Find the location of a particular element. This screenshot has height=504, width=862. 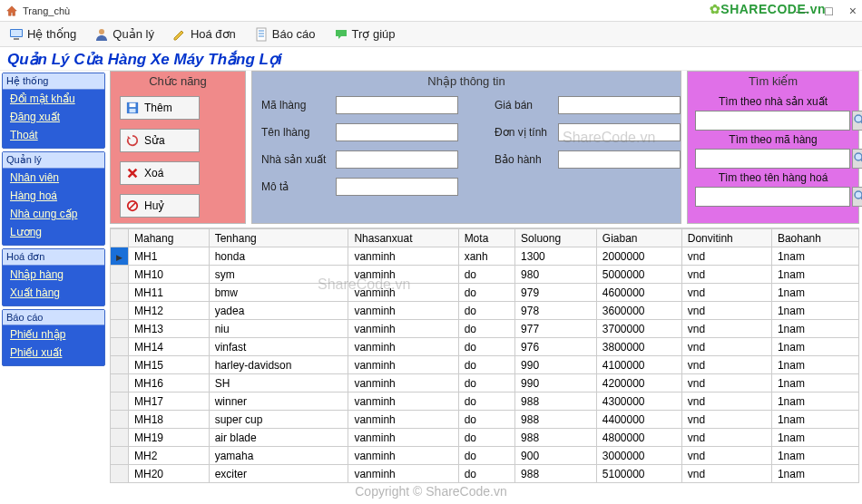

table-row: MH10symvanminhdo9805000000vnd1nam is located at coordinates (485, 275).